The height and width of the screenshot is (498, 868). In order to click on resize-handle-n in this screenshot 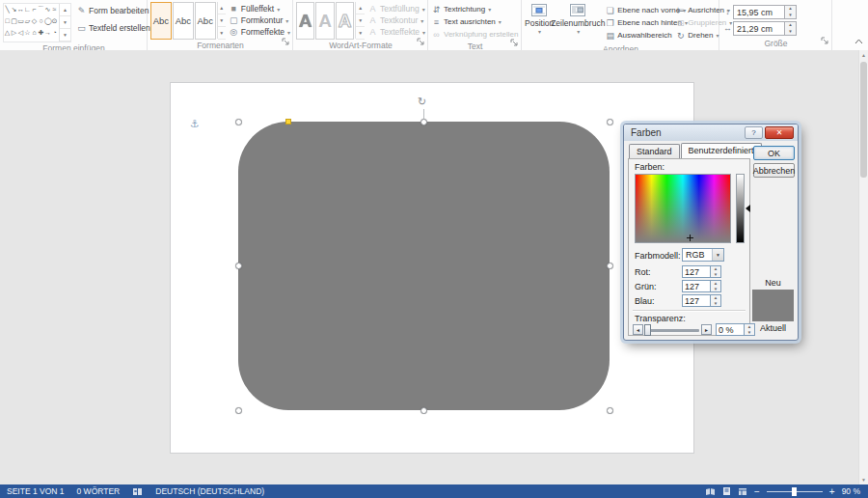, I will do `click(424, 122)`.